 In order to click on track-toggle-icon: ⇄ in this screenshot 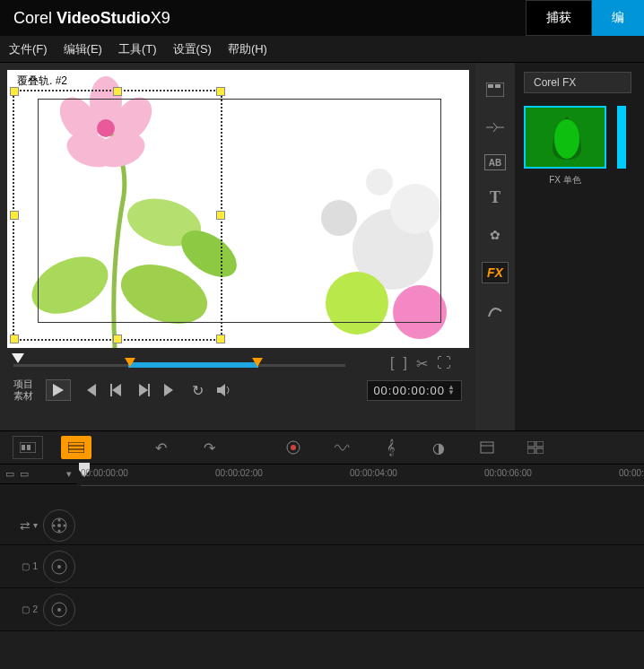, I will do `click(25, 526)`.